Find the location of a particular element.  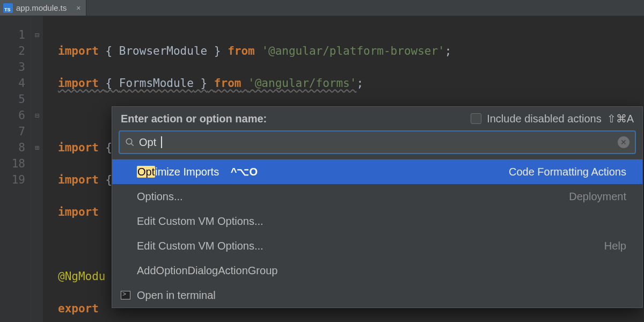

search-icon is located at coordinates (130, 142).